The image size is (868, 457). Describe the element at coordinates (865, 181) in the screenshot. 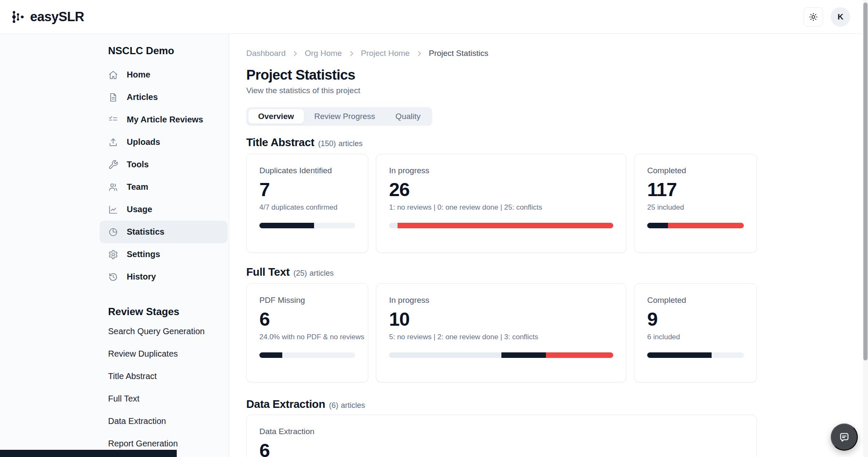

I see `scrollbar-thumb` at that location.